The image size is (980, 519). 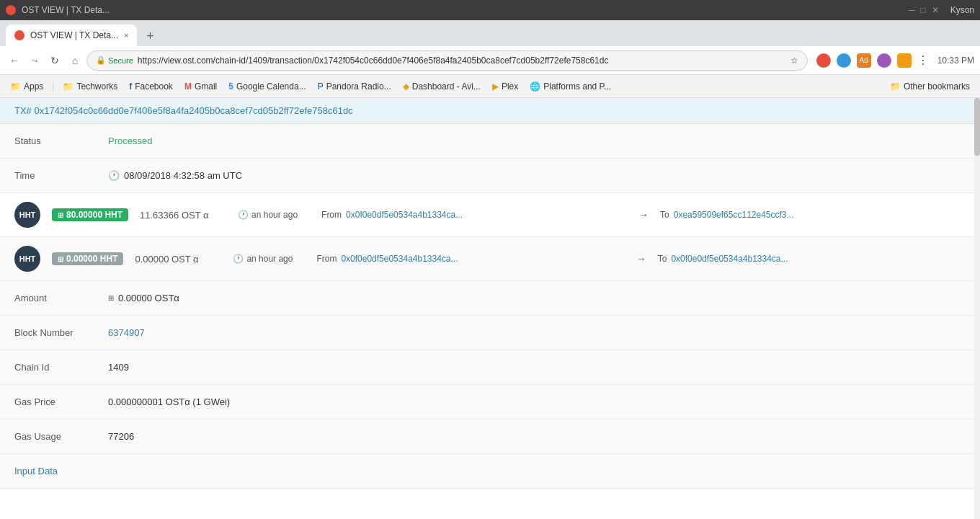 What do you see at coordinates (74, 35) in the screenshot?
I see `tab-label: OST VIEW | TX Deta...` at bounding box center [74, 35].